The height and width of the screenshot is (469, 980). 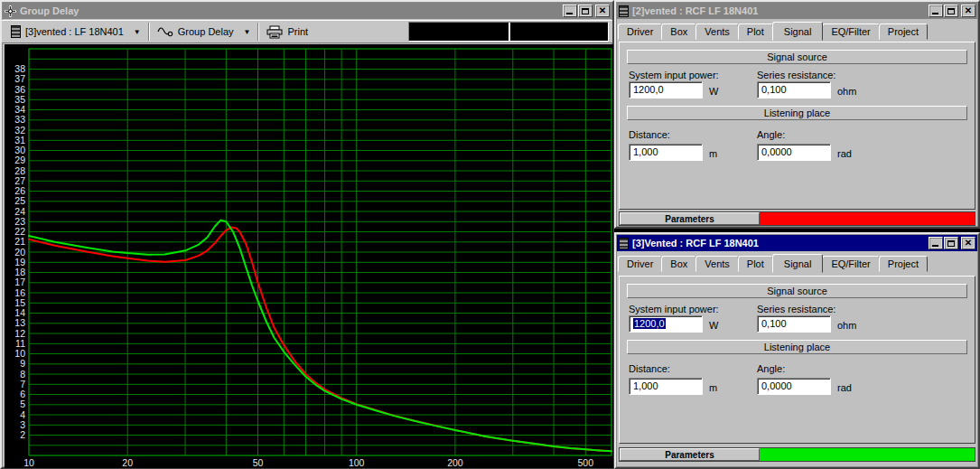 I want to click on svg-text: 3, so click(x=23, y=425).